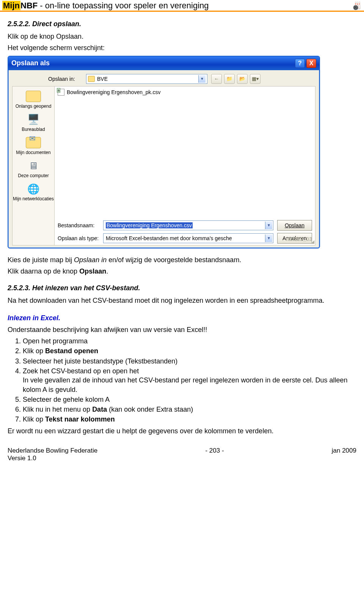  Describe the element at coordinates (33, 146) in the screenshot. I see `place-mydocs: Mijn documenten` at that location.